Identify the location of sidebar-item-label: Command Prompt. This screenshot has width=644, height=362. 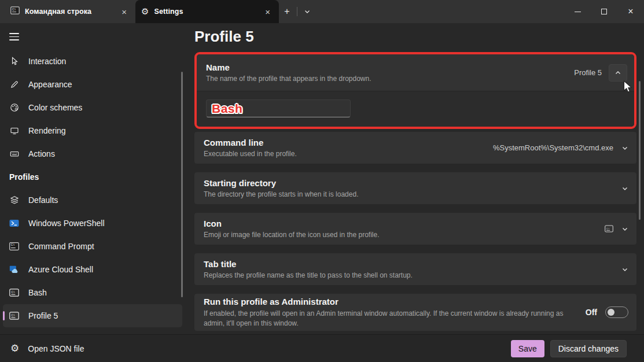
(61, 246).